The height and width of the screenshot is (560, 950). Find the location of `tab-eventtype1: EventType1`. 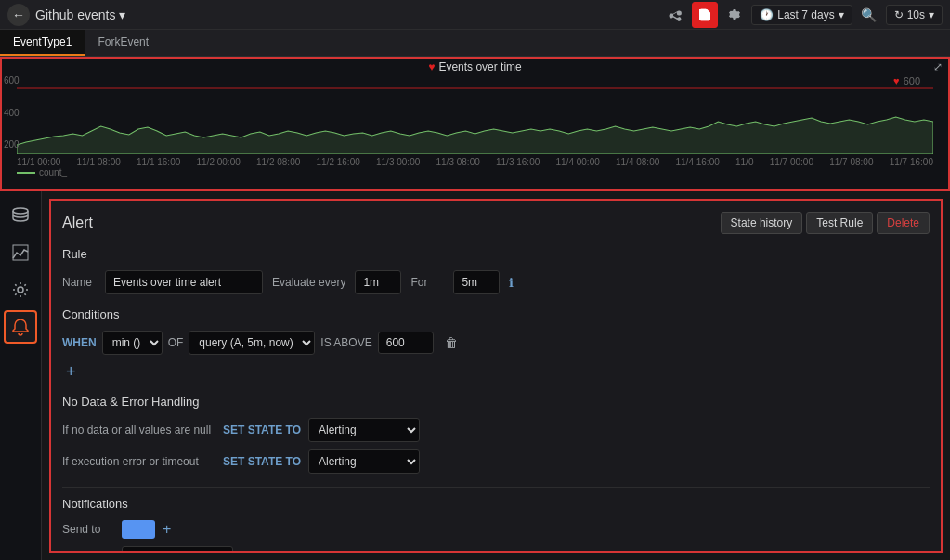

tab-eventtype1: EventType1 is located at coordinates (43, 43).